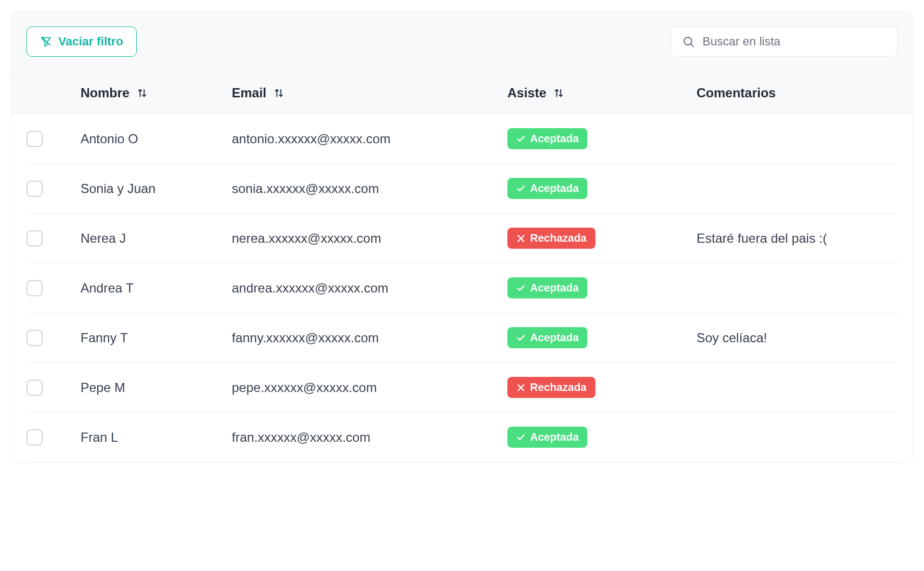 The height and width of the screenshot is (571, 924). What do you see at coordinates (527, 93) in the screenshot?
I see `column-attends-label: Asiste` at bounding box center [527, 93].